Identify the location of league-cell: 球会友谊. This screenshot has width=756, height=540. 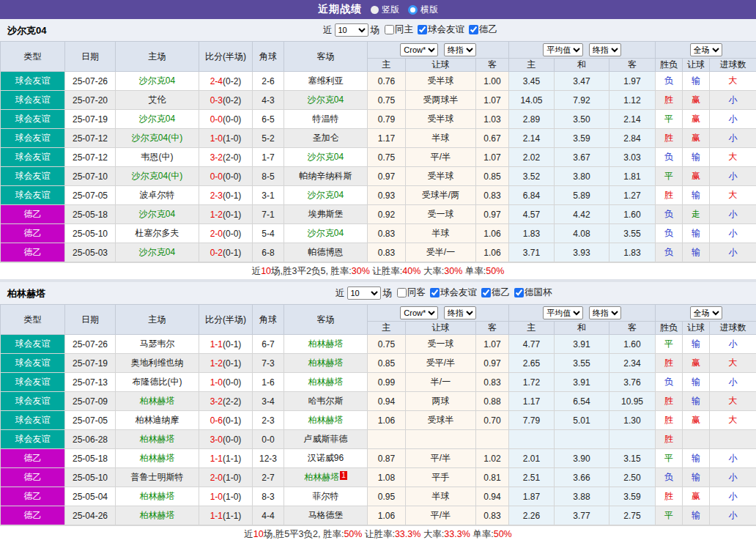
(33, 158).